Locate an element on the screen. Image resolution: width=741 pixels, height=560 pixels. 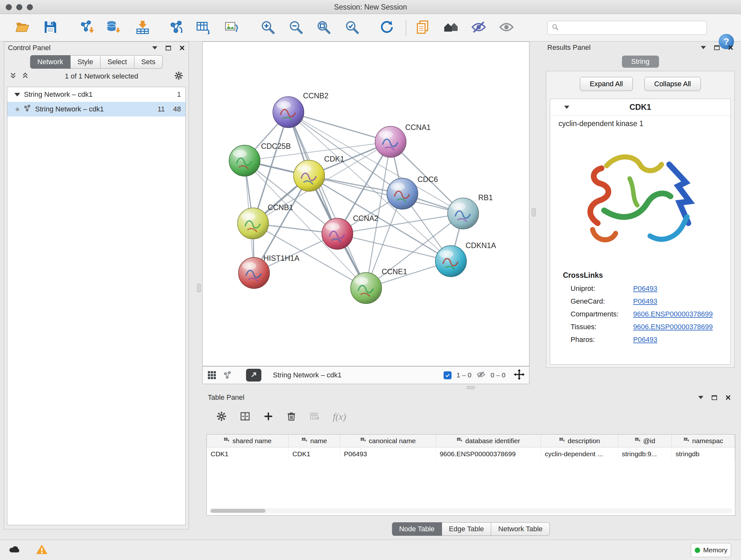
uniprot-link: P06493 is located at coordinates (645, 289).